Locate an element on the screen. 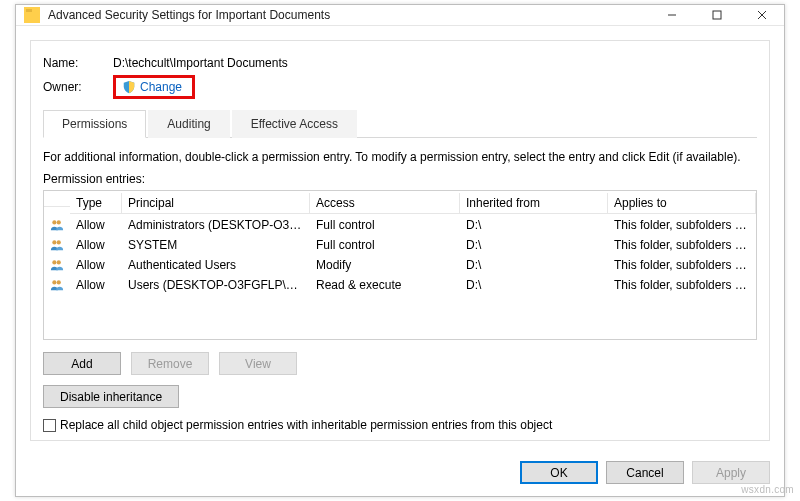 This screenshot has width=800, height=501. owner-label: Owner: is located at coordinates (78, 87).